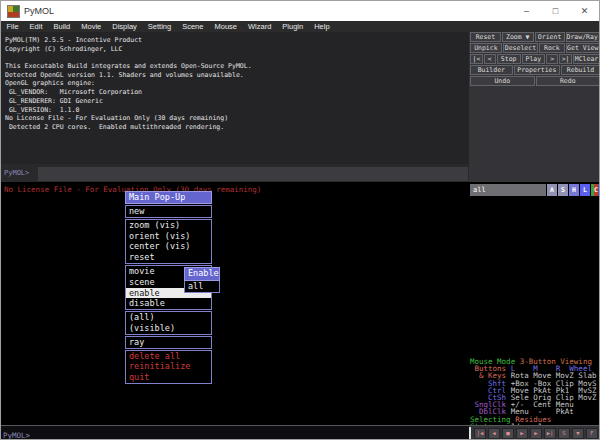 The width and height of the screenshot is (600, 440). I want to click on scene-loop-button: S, so click(564, 434).